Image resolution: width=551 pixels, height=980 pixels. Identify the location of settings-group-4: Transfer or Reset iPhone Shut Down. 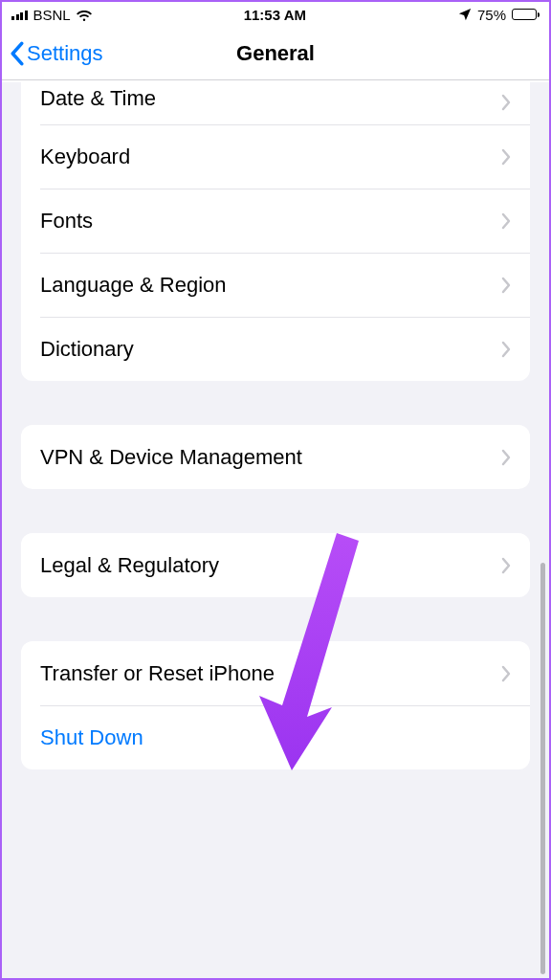
(276, 705).